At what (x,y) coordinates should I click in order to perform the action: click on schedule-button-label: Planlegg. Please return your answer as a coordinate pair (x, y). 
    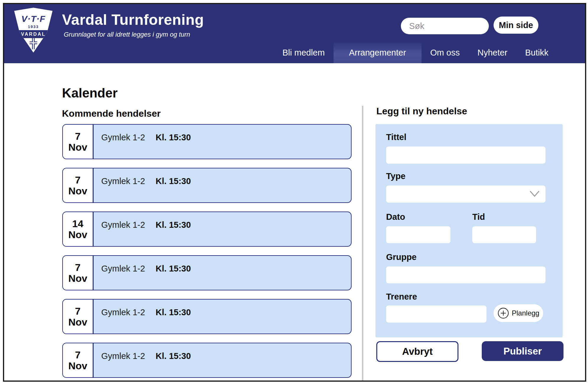
    Looking at the image, I should click on (525, 313).